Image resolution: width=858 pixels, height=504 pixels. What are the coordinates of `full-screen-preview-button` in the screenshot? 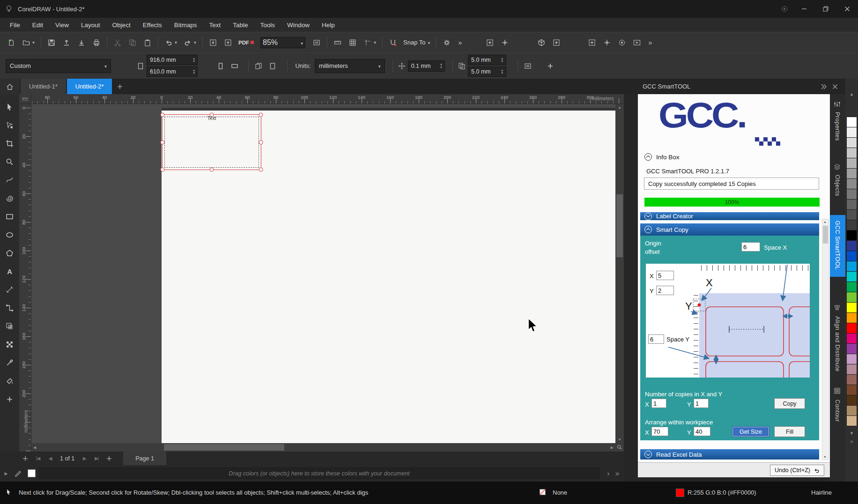 It's located at (317, 43).